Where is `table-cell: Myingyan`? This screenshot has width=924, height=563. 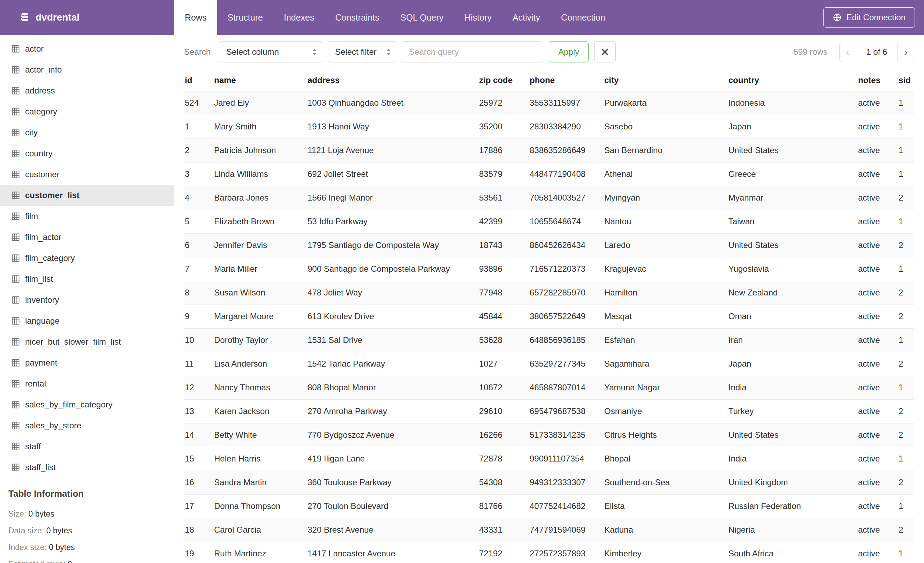 table-cell: Myingyan is located at coordinates (666, 198).